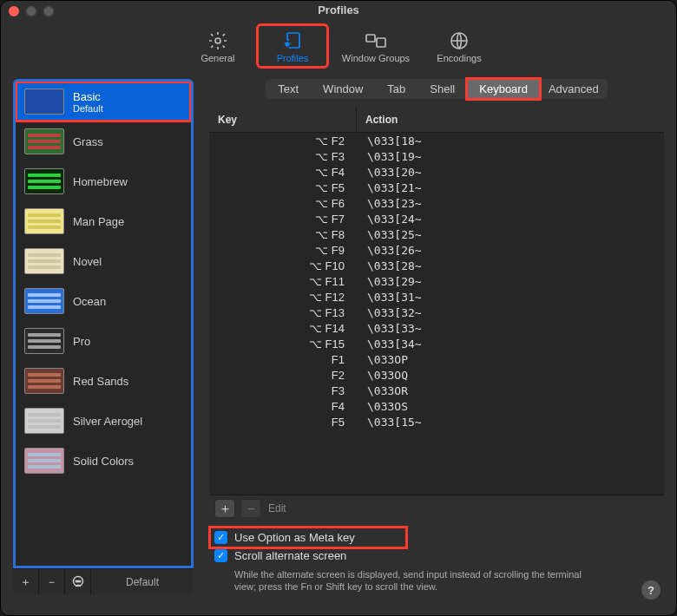 The width and height of the screenshot is (677, 616). Describe the element at coordinates (283, 281) in the screenshot. I see `cell-key: ⌥ F11` at that location.